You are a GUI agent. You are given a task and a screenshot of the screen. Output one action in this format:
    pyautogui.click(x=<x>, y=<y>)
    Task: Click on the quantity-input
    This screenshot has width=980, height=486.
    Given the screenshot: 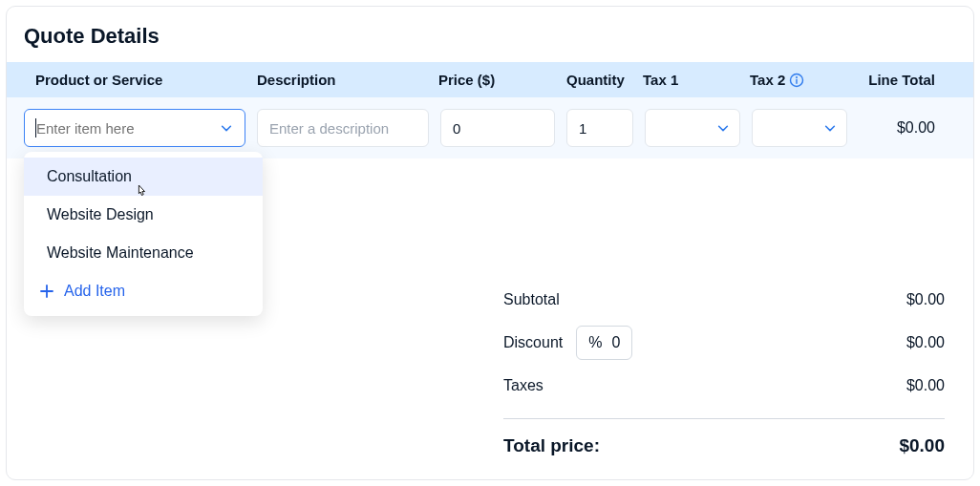 What is the action you would take?
    pyautogui.click(x=600, y=128)
    